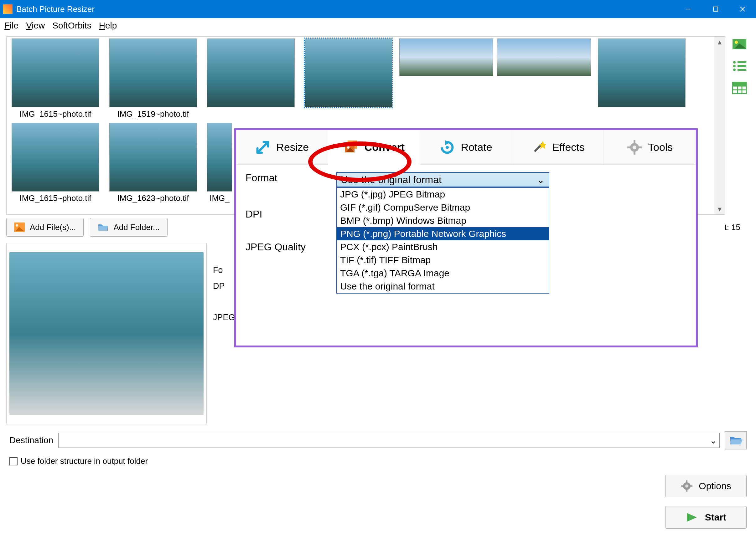  What do you see at coordinates (715, 486) in the screenshot?
I see `button-label: Options` at bounding box center [715, 486].